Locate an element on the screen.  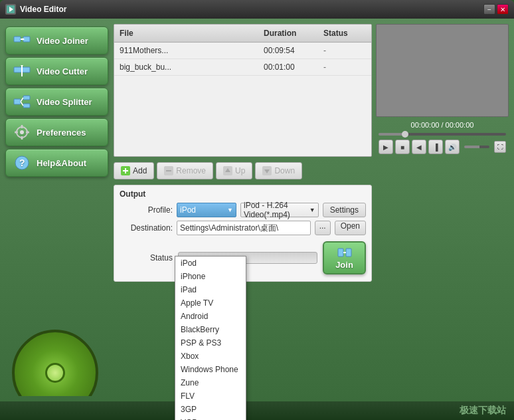
play-button: ▶ is located at coordinates (386, 147).